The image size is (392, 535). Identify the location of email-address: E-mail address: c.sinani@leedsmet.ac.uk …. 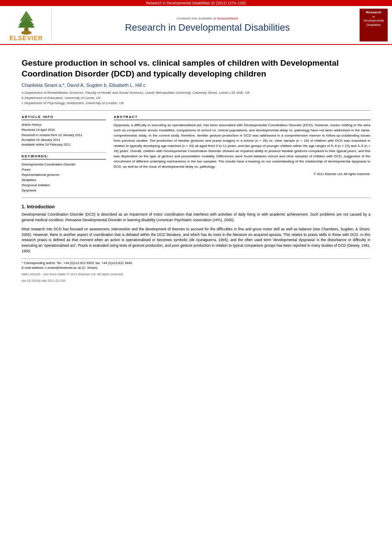
(196, 268).